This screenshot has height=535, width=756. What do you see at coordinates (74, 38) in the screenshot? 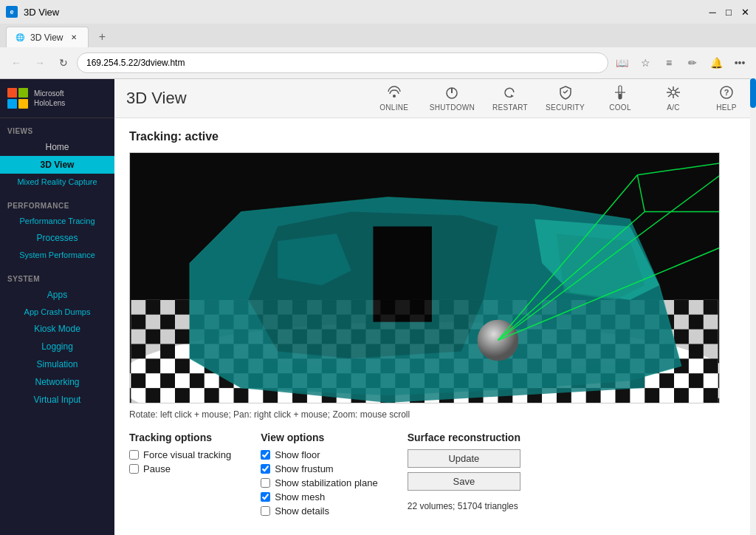
I see `tab-close-btn: ✕` at bounding box center [74, 38].